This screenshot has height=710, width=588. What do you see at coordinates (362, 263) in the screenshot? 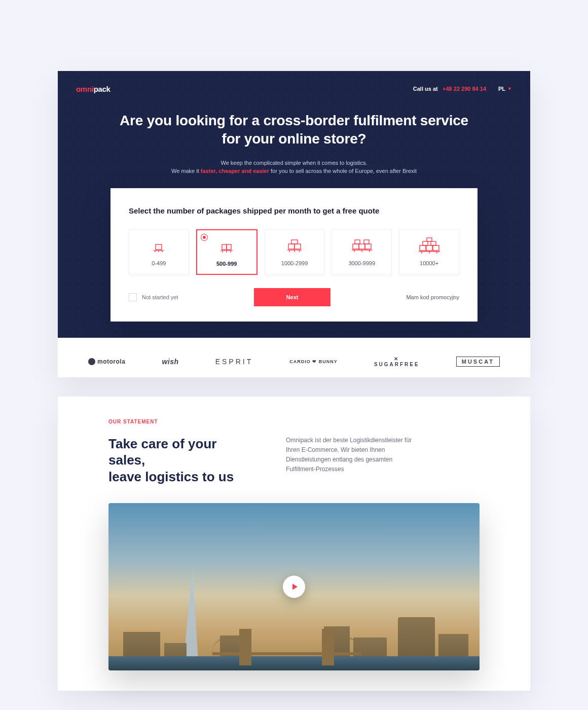
I see `option-label: 3000-9999` at bounding box center [362, 263].